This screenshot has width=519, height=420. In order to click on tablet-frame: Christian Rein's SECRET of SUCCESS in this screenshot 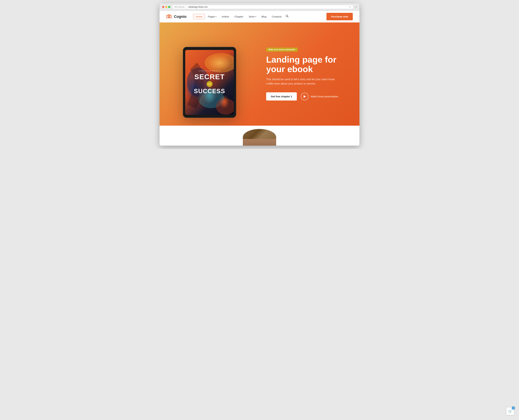, I will do `click(209, 82)`.